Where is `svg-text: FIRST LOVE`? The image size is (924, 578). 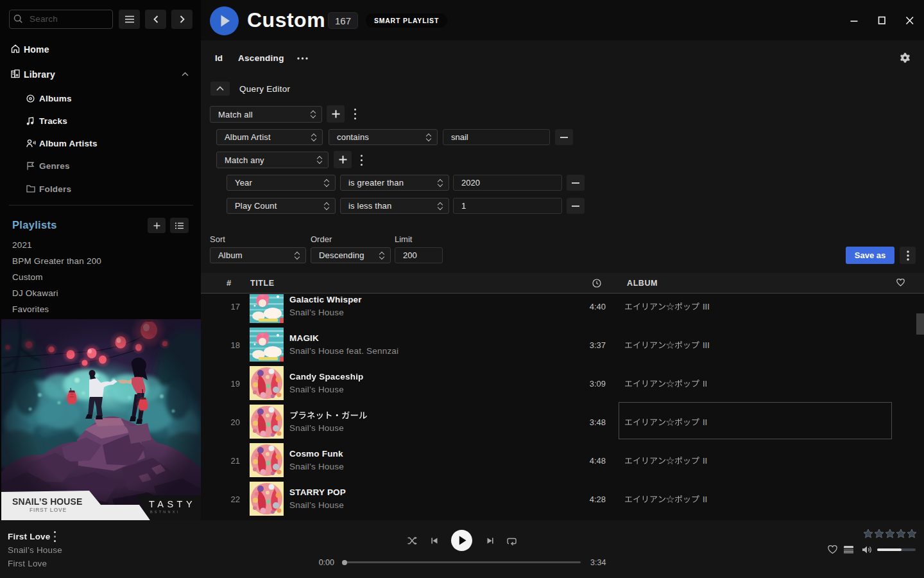
svg-text: FIRST LOVE is located at coordinates (48, 510).